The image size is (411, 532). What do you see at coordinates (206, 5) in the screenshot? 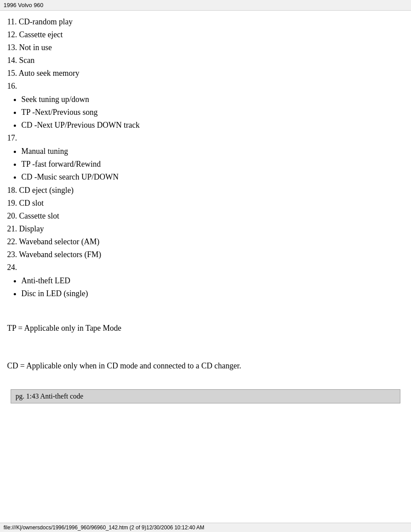
I see `title-bar: 1996 Volvo 960` at bounding box center [206, 5].